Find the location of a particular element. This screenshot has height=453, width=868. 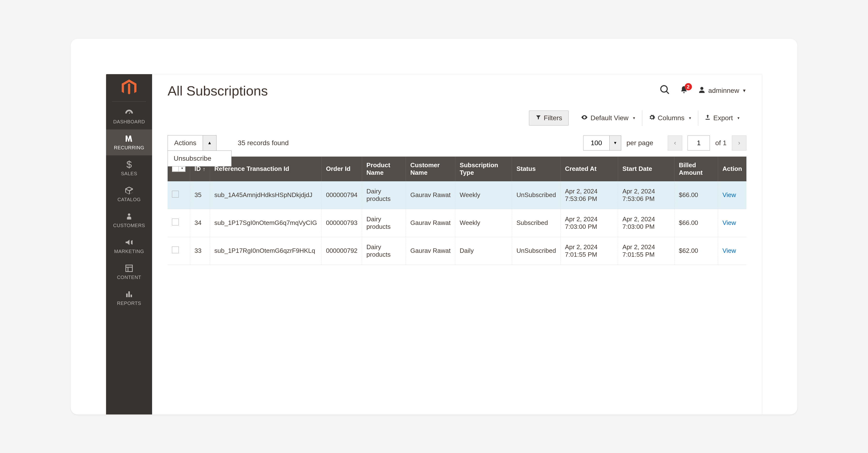

cell-ref: sub_1P17SgI0nOtemG6q7mqVyCIG is located at coordinates (266, 223).